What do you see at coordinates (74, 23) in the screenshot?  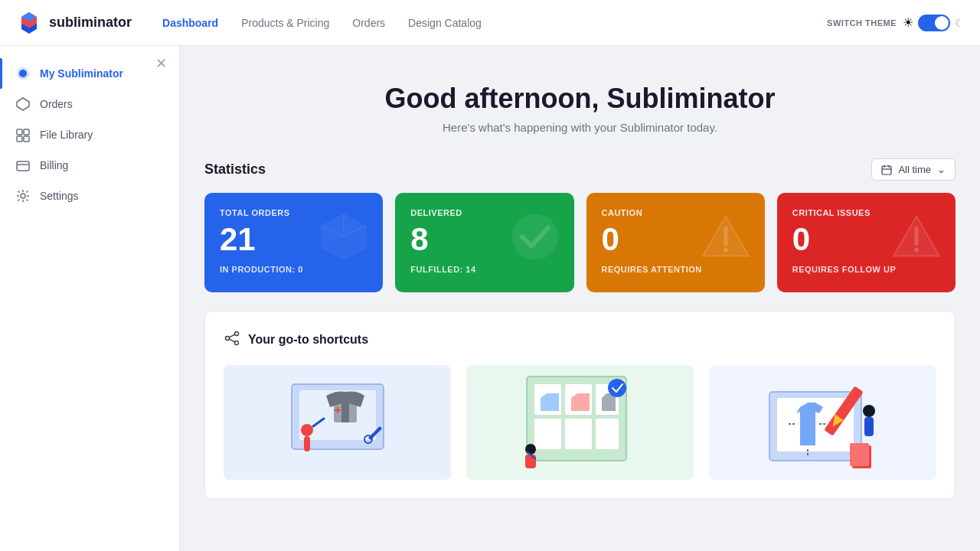 I see `logo-area: subliminator` at bounding box center [74, 23].